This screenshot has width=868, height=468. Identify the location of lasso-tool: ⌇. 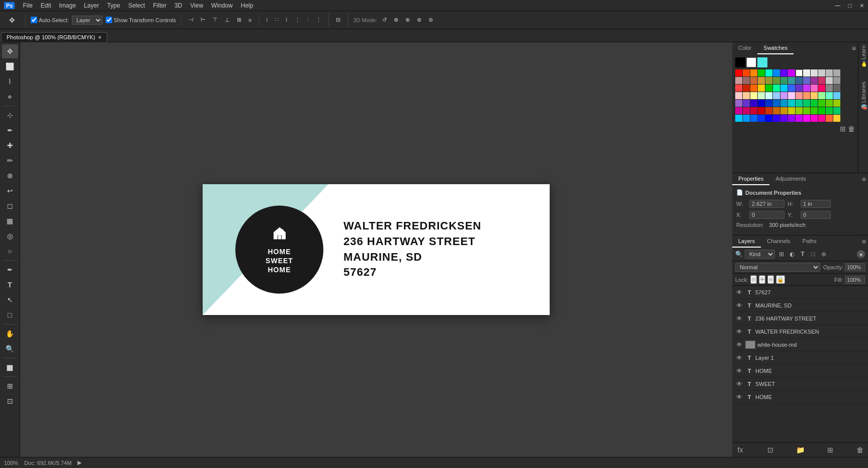
(10, 82).